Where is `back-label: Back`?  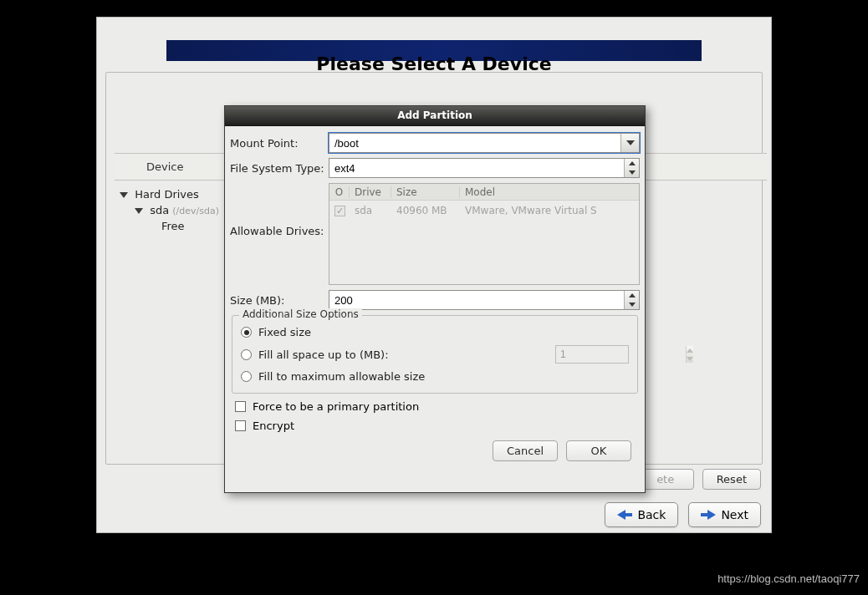
back-label: Back is located at coordinates (651, 515).